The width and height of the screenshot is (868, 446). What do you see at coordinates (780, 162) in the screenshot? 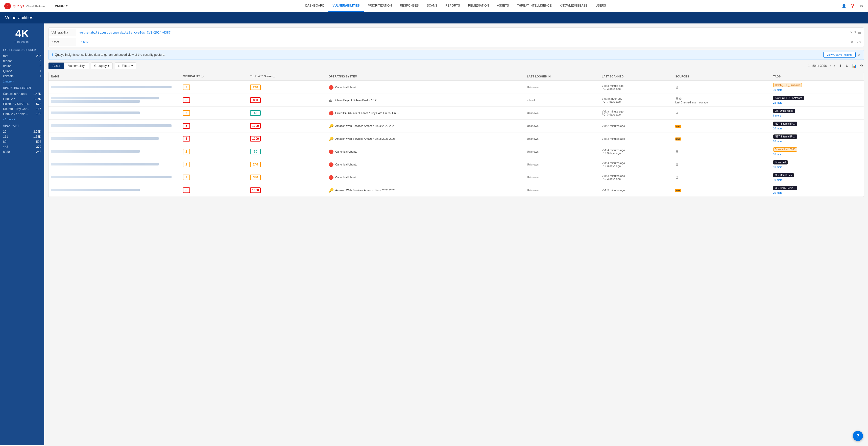
I see `tag-badge: Linux - All` at bounding box center [780, 162].